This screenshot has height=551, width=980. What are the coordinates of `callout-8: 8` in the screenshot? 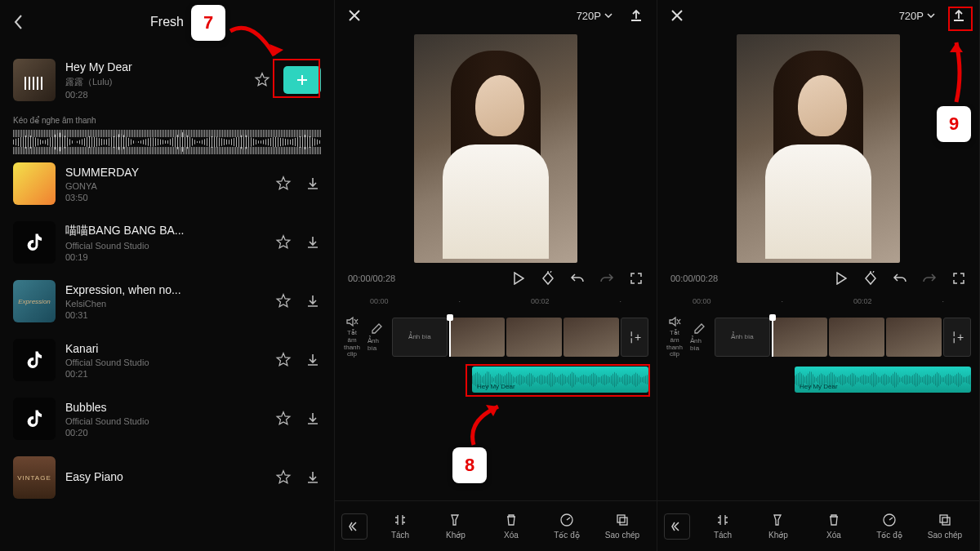 It's located at (470, 465).